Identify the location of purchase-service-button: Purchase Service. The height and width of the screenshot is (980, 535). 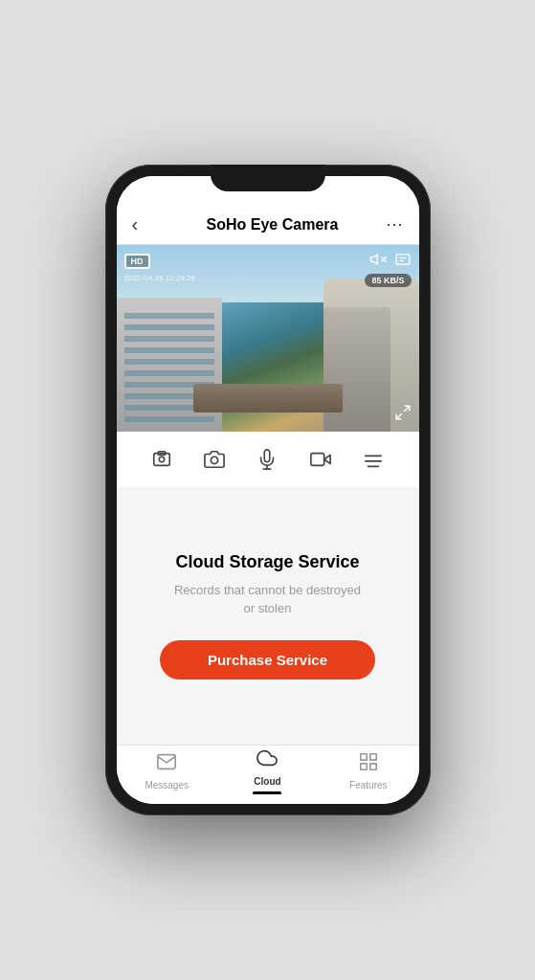
(268, 660).